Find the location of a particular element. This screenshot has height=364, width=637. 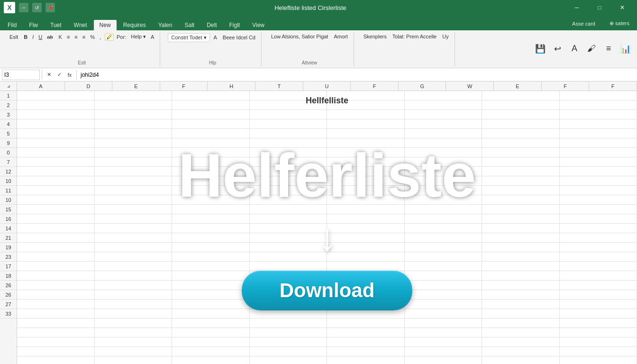

btn-format: % is located at coordinates (92, 37).